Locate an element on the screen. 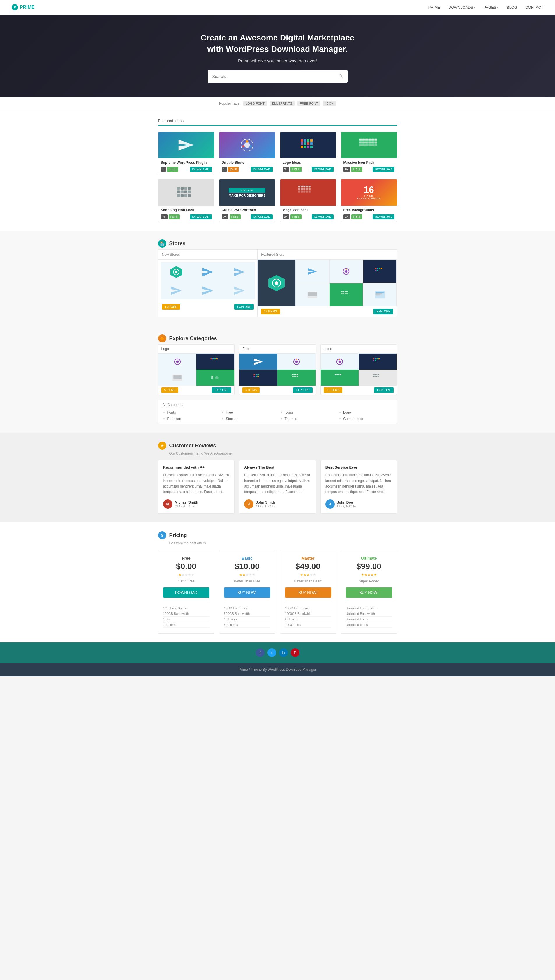 Image resolution: width=555 pixels, height=980 pixels. item-count-8: 36 is located at coordinates (347, 217).